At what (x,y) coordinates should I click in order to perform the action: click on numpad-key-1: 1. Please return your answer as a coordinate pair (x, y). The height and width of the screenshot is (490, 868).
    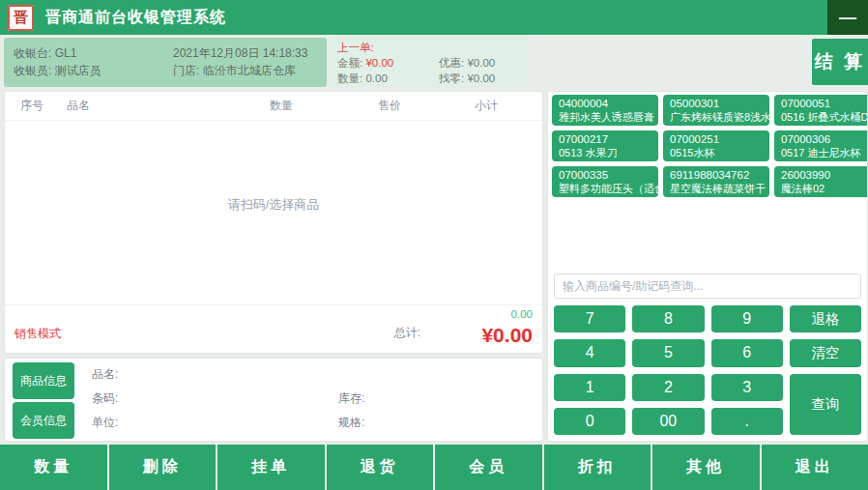
    Looking at the image, I should click on (590, 388).